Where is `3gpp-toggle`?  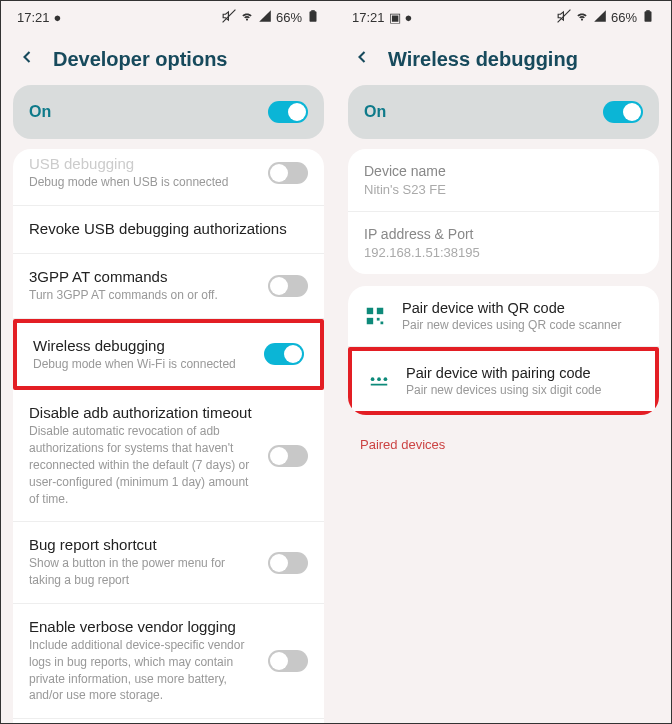
3gpp-toggle is located at coordinates (288, 286).